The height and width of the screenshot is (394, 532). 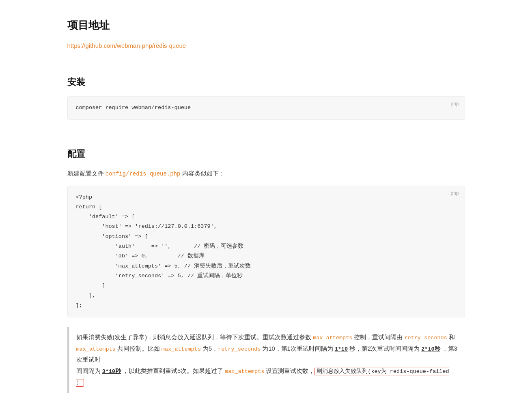 What do you see at coordinates (266, 276) in the screenshot?
I see `config-line-8: 'retry_seconds' => 5, // 重试间隔，单位秒` at bounding box center [266, 276].